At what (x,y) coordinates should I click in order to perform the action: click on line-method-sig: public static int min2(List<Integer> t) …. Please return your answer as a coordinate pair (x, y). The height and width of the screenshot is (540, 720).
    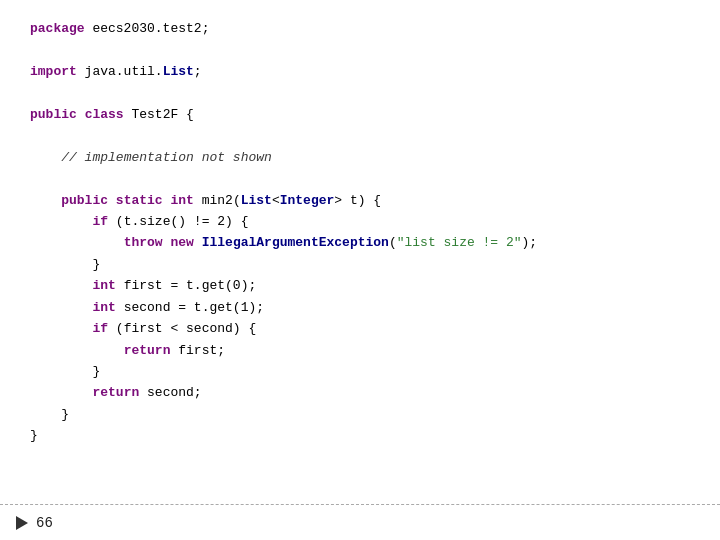
    Looking at the image, I should click on (360, 200).